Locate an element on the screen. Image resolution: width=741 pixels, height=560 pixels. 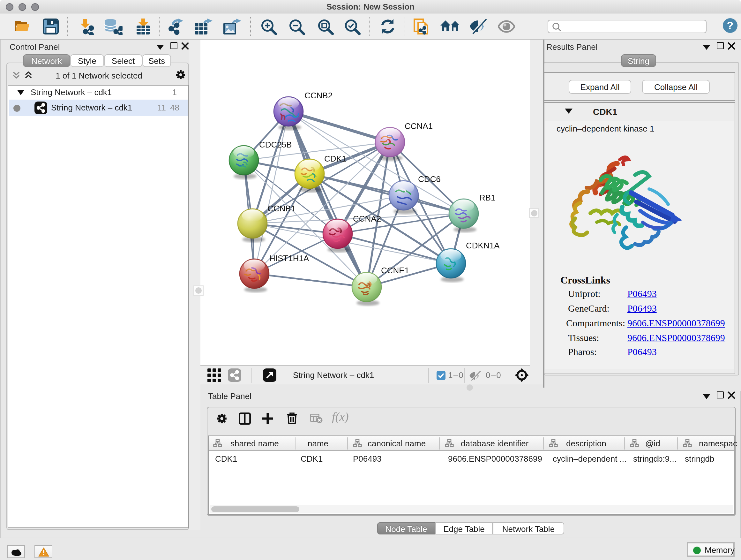
svg-text: CDK1 is located at coordinates (335, 159).